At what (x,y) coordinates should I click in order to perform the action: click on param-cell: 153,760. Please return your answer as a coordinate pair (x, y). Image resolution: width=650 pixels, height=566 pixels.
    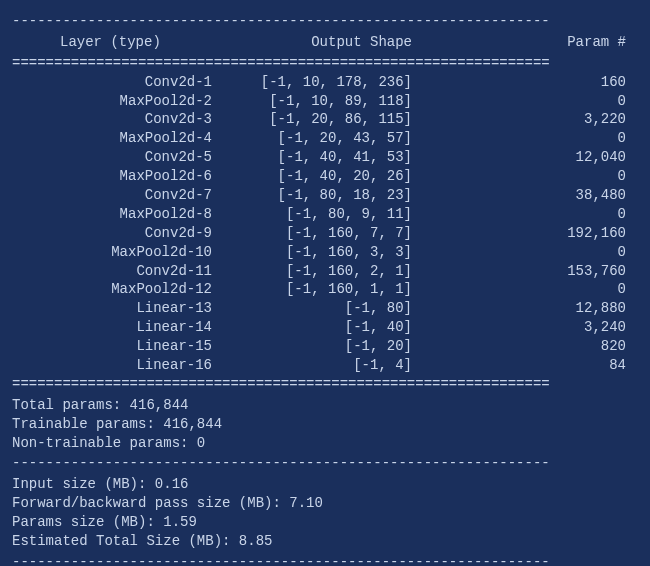
    Looking at the image, I should click on (535, 272).